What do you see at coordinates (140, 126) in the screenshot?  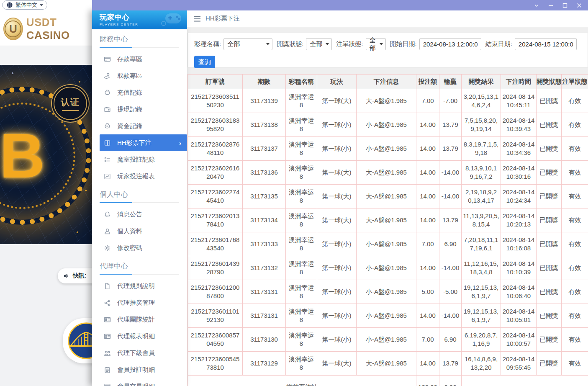 I see `sidebar-menu-item: 資金記錄 ›` at bounding box center [140, 126].